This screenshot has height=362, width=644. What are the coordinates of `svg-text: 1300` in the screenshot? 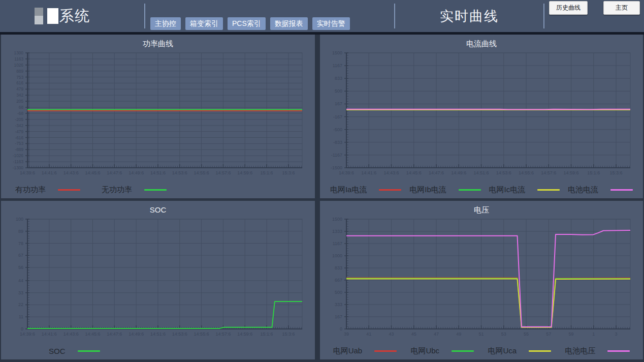 It's located at (19, 53).